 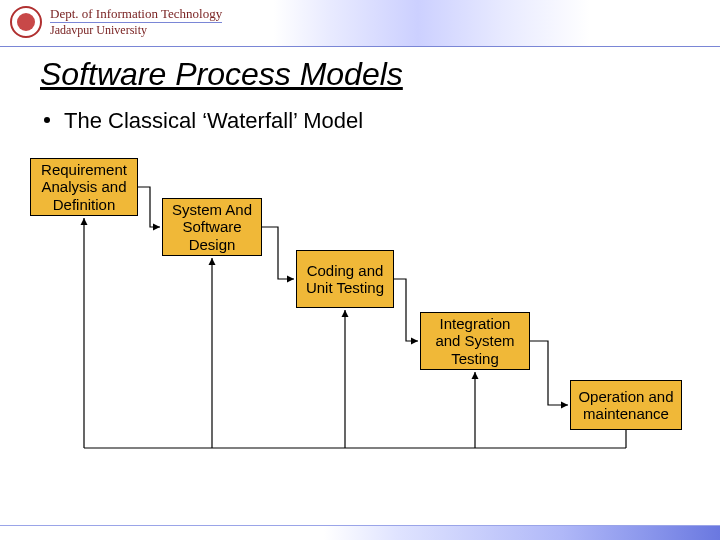 What do you see at coordinates (406, 310) in the screenshot?
I see `arrow-code-integ` at bounding box center [406, 310].